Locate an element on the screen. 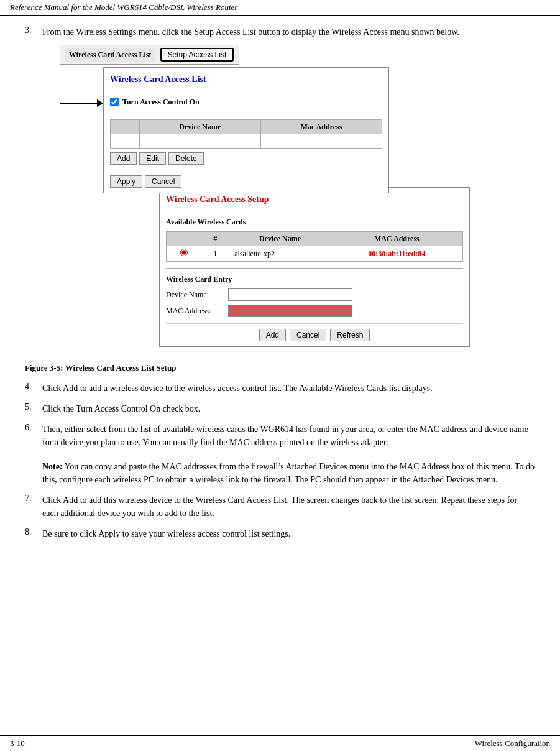  col-device-name: Device Name is located at coordinates (200, 127).